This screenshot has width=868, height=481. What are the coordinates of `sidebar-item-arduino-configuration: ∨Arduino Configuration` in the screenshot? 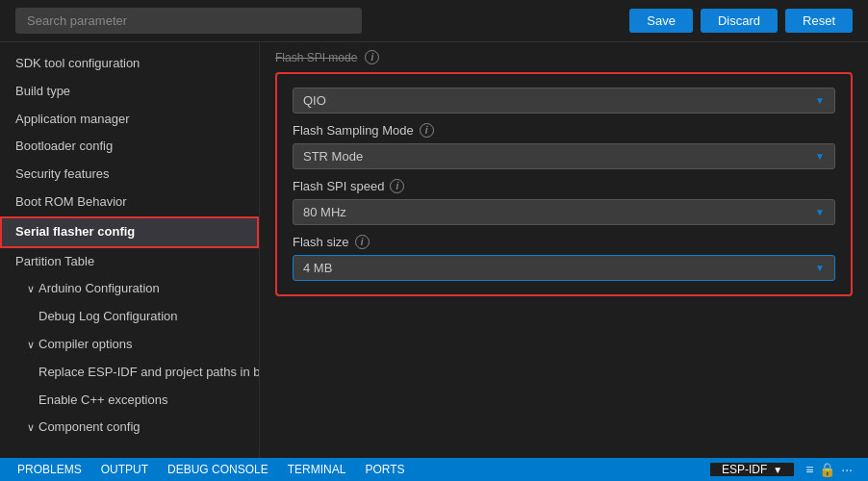 It's located at (129, 289).